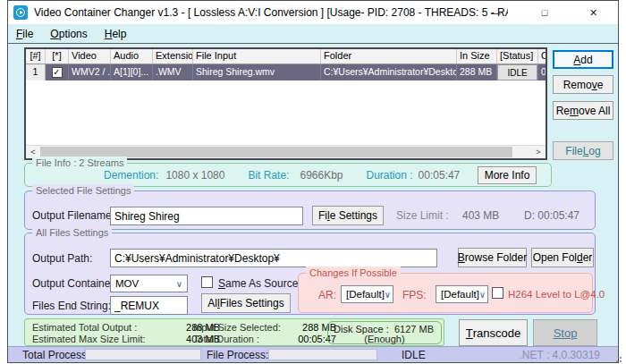 This screenshot has width=626, height=364. I want to click on col-header-folder: Folder, so click(389, 56).